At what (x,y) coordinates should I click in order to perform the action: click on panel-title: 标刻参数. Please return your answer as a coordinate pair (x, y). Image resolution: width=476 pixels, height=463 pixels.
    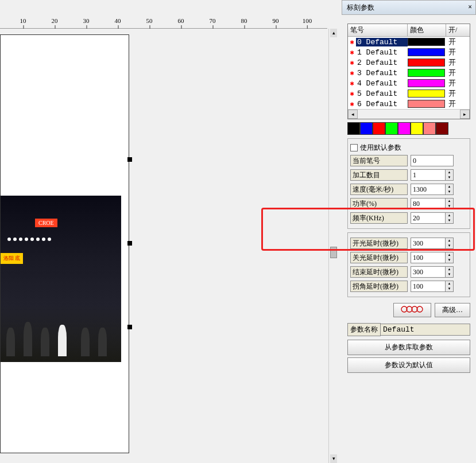
    Looking at the image, I should click on (361, 7).